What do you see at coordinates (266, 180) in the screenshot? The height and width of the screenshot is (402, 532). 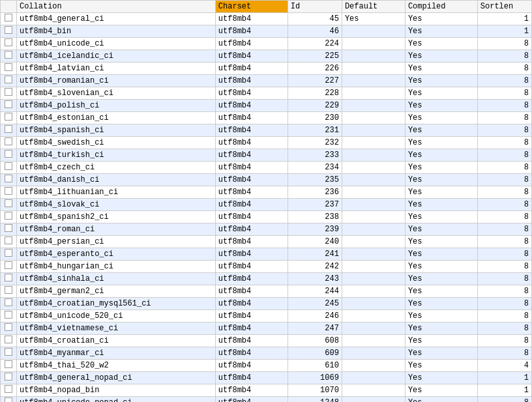 I see `table-row: utf8mb4_danish_ciutf8mb4235Yes8` at bounding box center [266, 180].